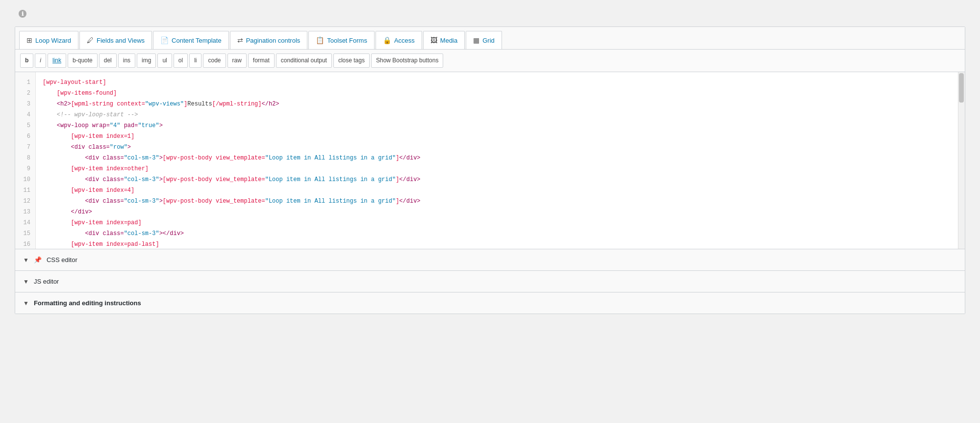 This screenshot has height=423, width=980. What do you see at coordinates (25, 234) in the screenshot?
I see `line-num-15: 15` at bounding box center [25, 234].